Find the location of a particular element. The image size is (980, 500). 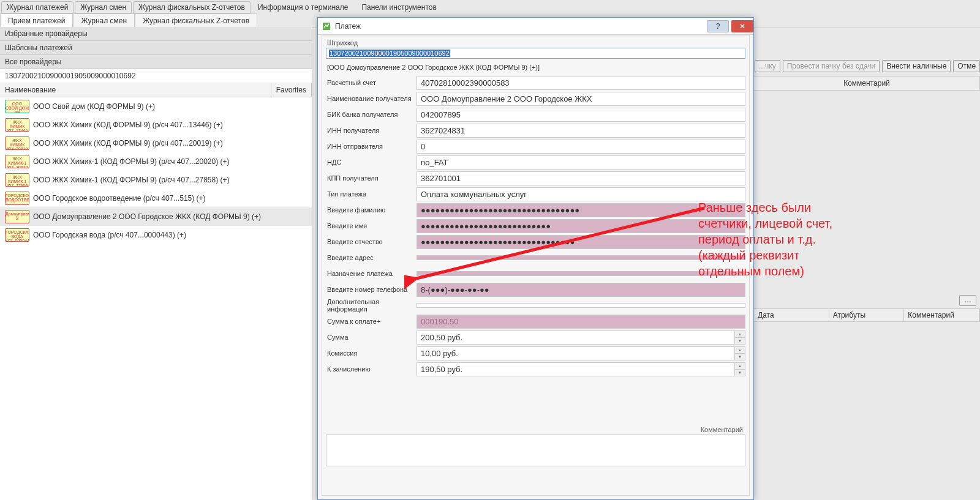

field-label: Введите имя is located at coordinates (371, 226).